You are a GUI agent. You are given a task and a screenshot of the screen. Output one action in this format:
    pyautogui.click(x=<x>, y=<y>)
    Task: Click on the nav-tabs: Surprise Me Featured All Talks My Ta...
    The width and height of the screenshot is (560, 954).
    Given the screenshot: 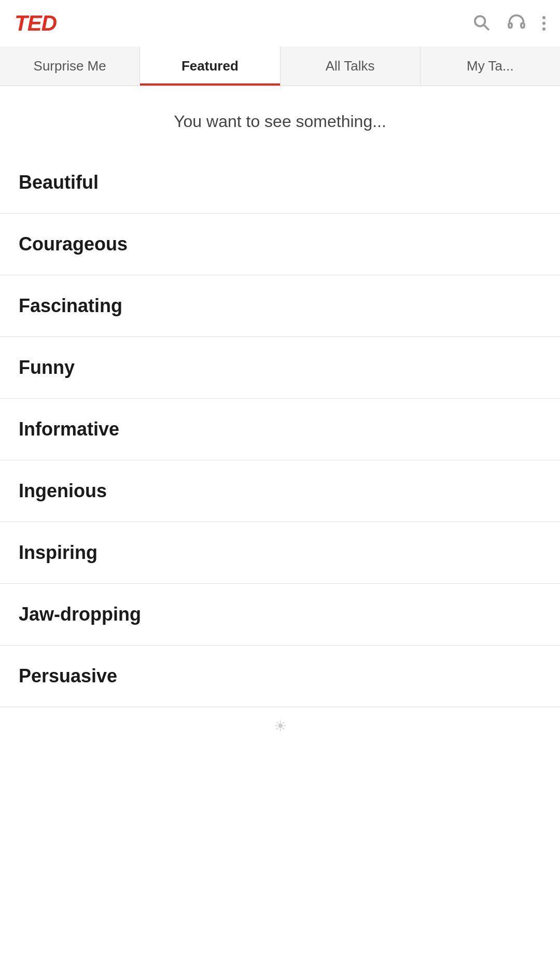 What is the action you would take?
    pyautogui.click(x=280, y=66)
    